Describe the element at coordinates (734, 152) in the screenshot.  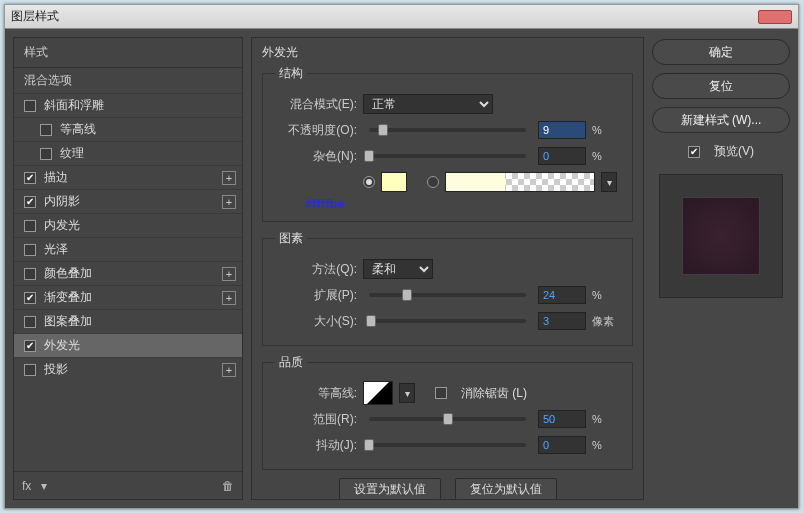
I see `preview-label: 预览(V)` at that location.